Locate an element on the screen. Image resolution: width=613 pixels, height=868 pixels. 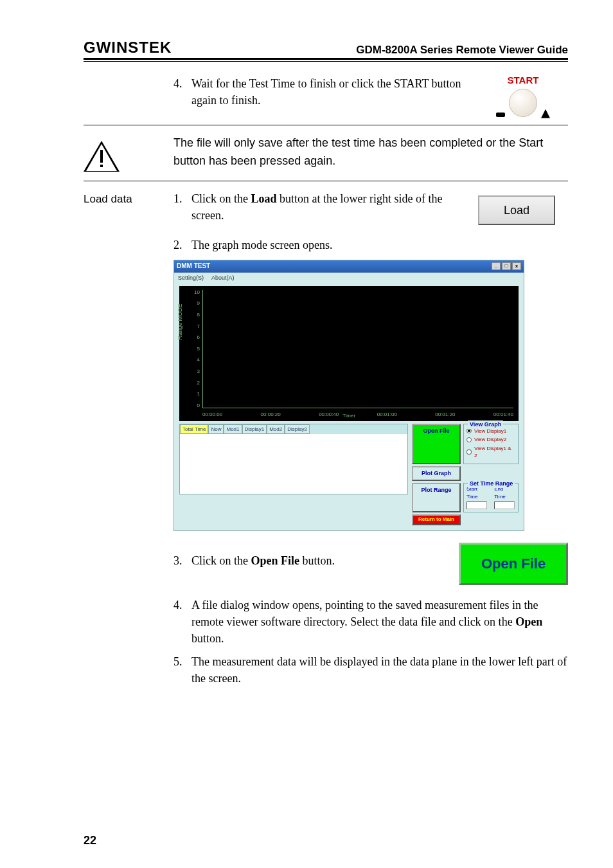
window-maximize-icon: □ is located at coordinates (506, 266).